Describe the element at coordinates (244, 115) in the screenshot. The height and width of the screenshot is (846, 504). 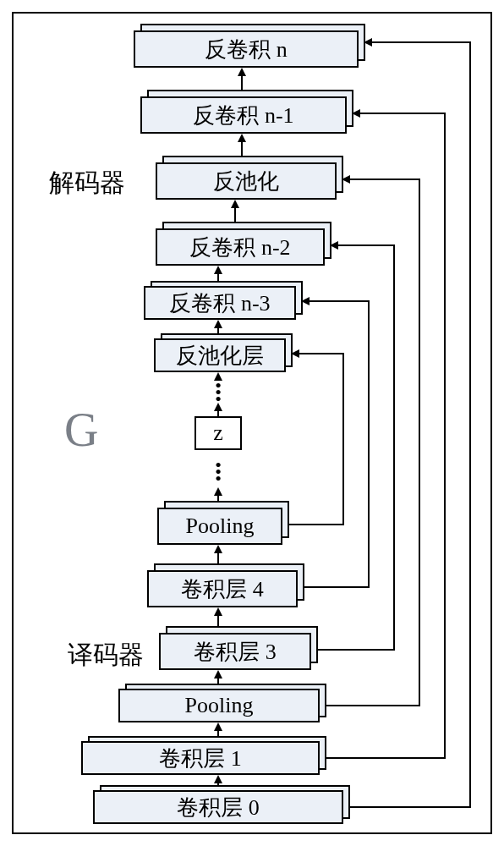
I see `layer-deconv-n1-box: 反卷积 n-1` at that location.